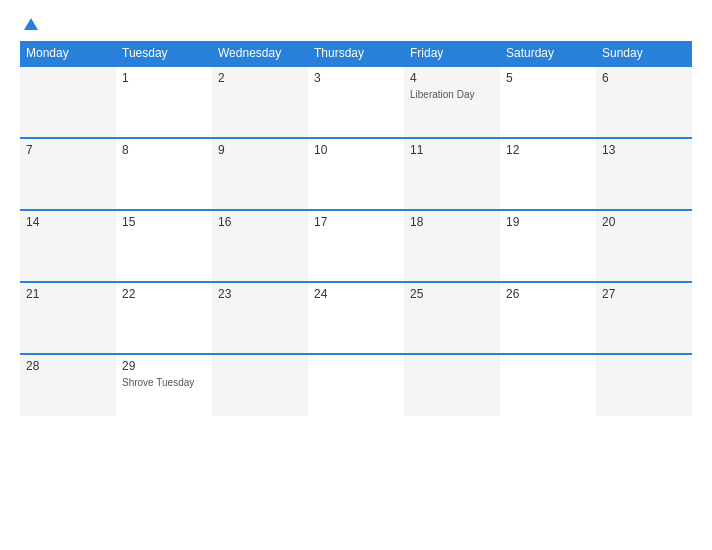 Image resolution: width=712 pixels, height=550 pixels. I want to click on logo, so click(29, 24).